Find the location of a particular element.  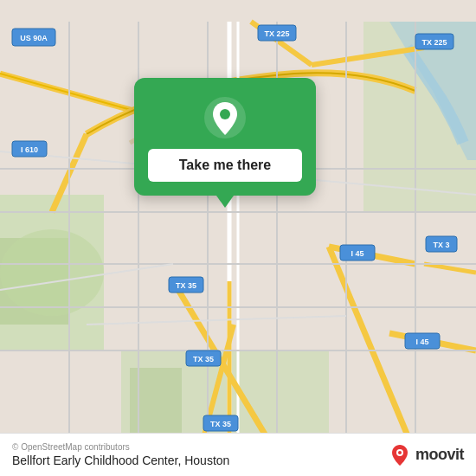

svg-text: TX 3 is located at coordinates (441, 245).